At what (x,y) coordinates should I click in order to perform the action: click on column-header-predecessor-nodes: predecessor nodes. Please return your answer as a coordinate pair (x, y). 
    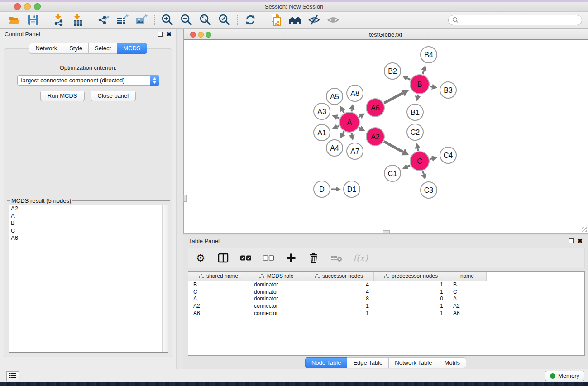
    Looking at the image, I should click on (411, 276).